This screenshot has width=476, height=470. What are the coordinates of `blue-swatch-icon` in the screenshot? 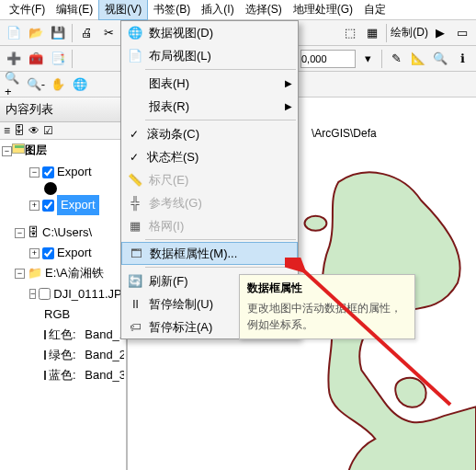 It's located at (45, 375).